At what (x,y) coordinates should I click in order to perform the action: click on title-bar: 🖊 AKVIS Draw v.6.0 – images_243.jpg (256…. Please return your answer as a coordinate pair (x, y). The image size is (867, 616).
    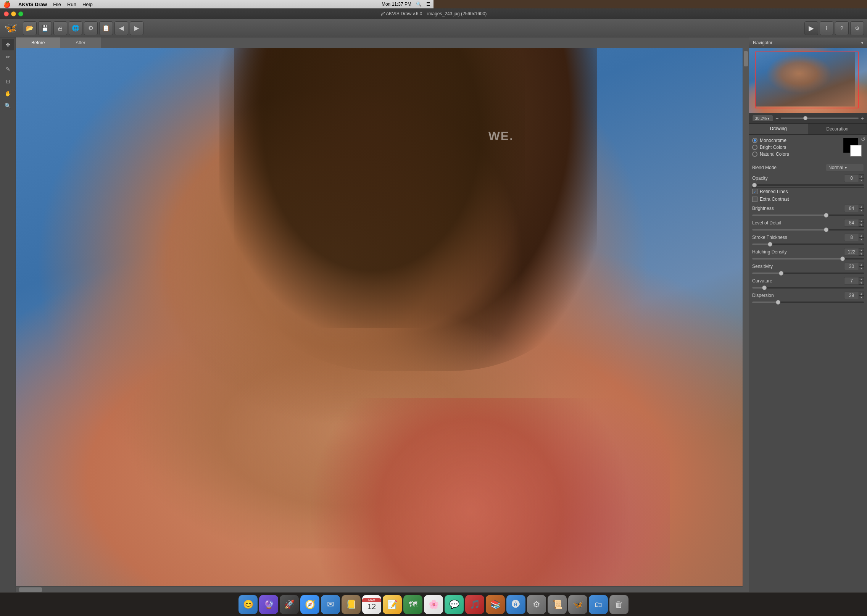
    Looking at the image, I should click on (217, 14).